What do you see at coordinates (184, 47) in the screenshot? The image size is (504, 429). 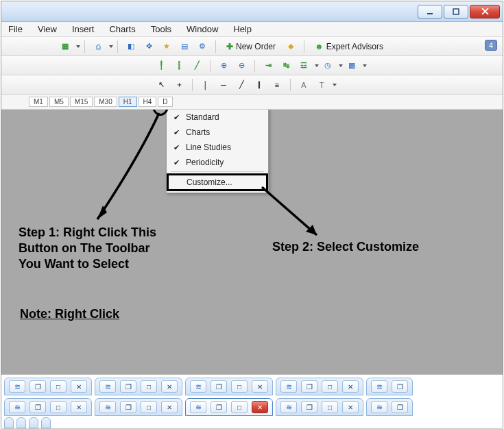 I see `terminal-icon: ▤` at bounding box center [184, 47].